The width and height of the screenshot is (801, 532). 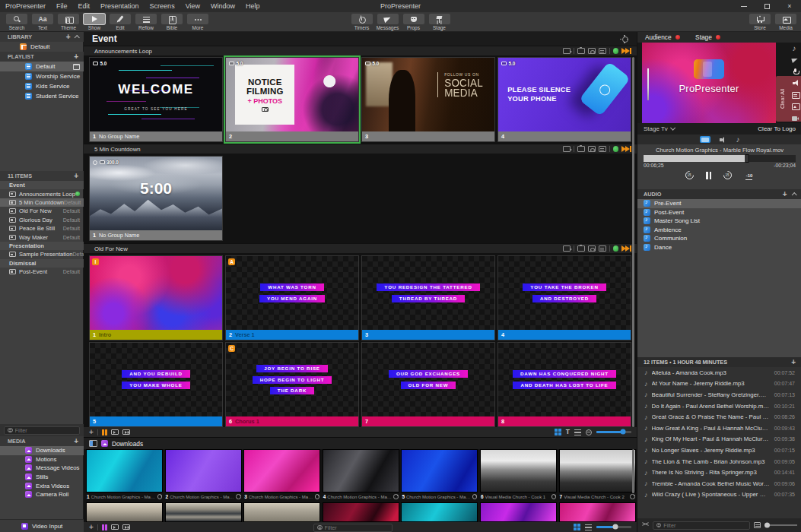 I want to click on toolbar-button: Show, so click(x=94, y=22).